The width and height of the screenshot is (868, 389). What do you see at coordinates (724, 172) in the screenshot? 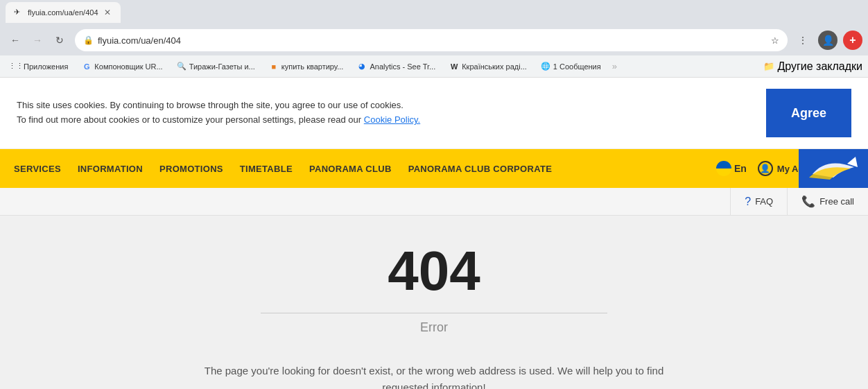
I see `flag-bottom` at bounding box center [724, 172].